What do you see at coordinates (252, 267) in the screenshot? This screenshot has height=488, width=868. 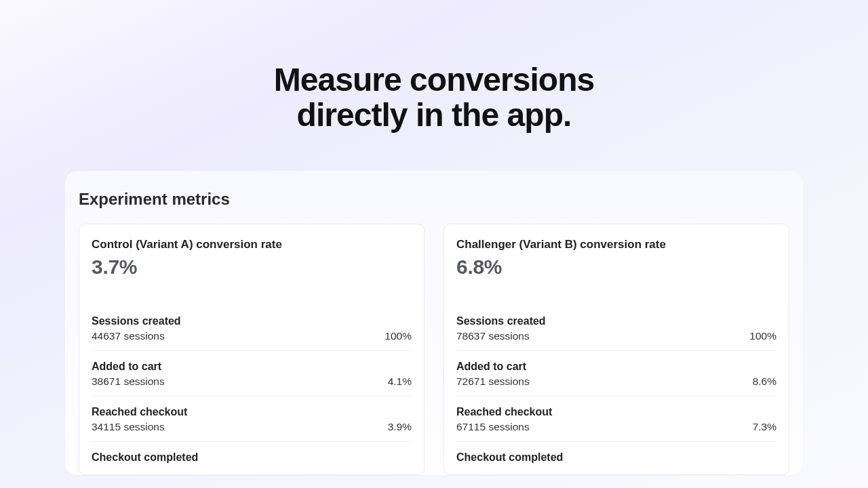 I see `variant-conversion-rate: 3.7%` at bounding box center [252, 267].